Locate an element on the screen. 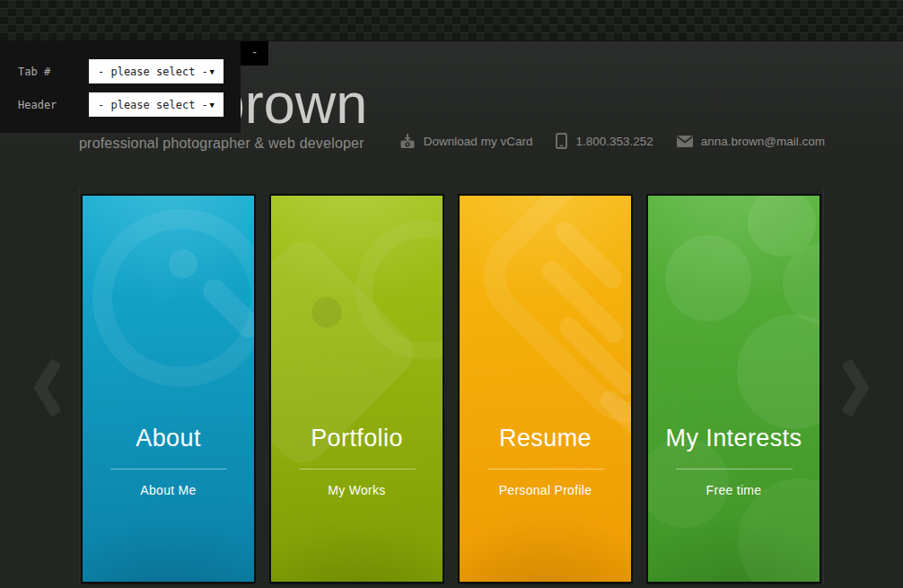 The width and height of the screenshot is (903, 588). card-content: About About Me is located at coordinates (169, 460).